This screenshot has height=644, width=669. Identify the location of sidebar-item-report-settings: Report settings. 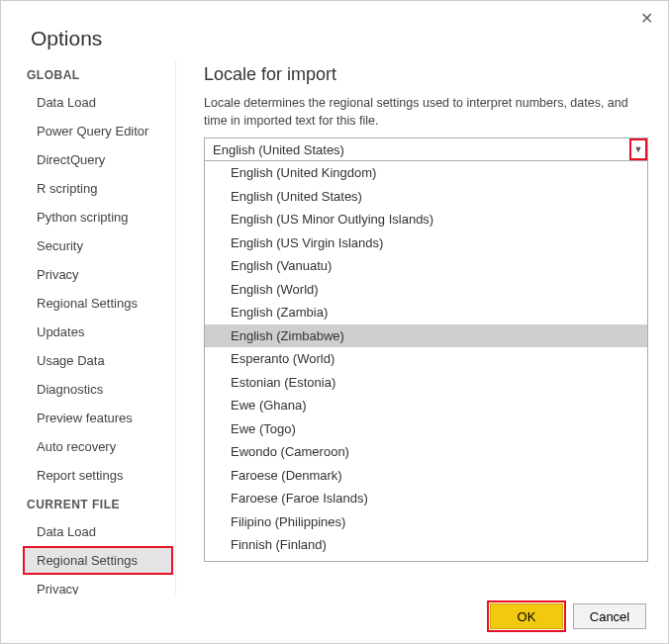
(98, 475).